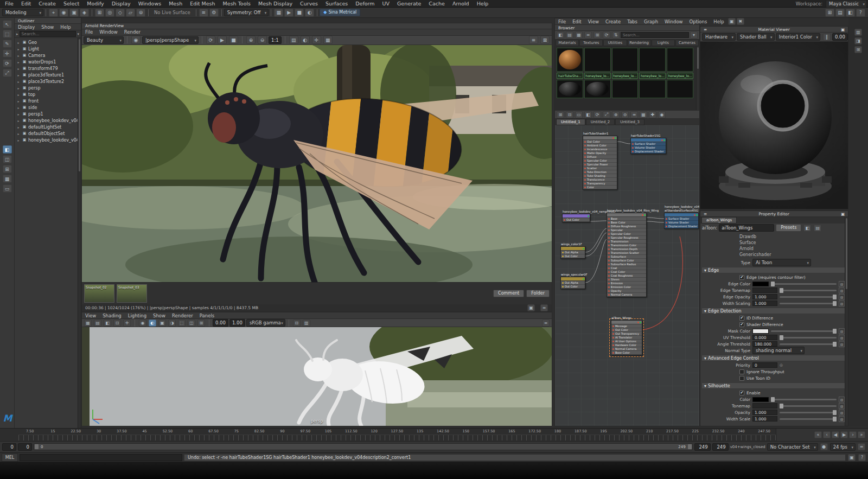  What do you see at coordinates (627, 276) in the screenshot?
I see `node-attribute: Coat Roughness` at bounding box center [627, 276].